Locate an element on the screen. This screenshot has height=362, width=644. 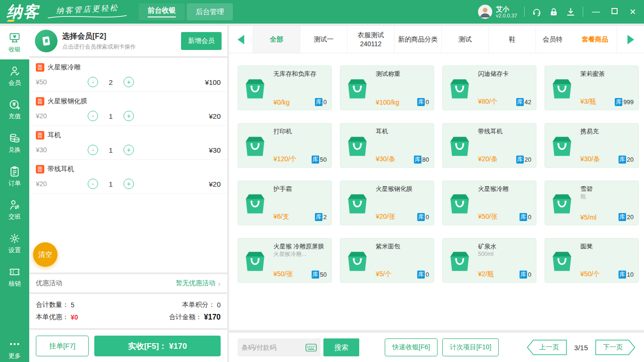
sidebar-item-orders: 订单 is located at coordinates (15, 176).